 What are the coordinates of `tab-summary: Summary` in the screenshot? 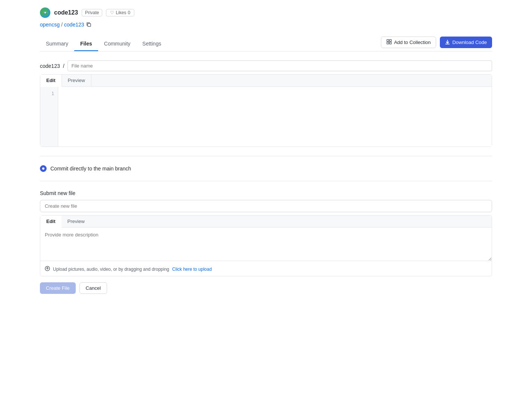 It's located at (57, 44).